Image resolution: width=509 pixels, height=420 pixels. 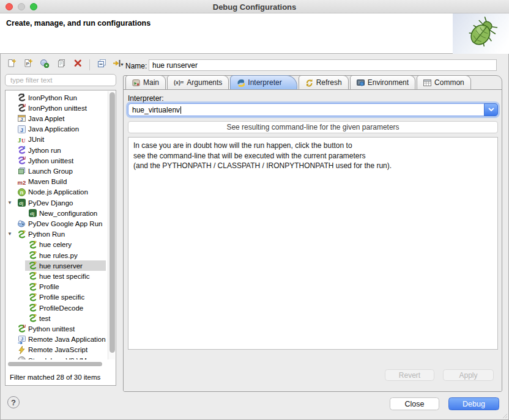 What do you see at coordinates (46, 119) in the screenshot?
I see `tree-item-label: Java Applet` at bounding box center [46, 119].